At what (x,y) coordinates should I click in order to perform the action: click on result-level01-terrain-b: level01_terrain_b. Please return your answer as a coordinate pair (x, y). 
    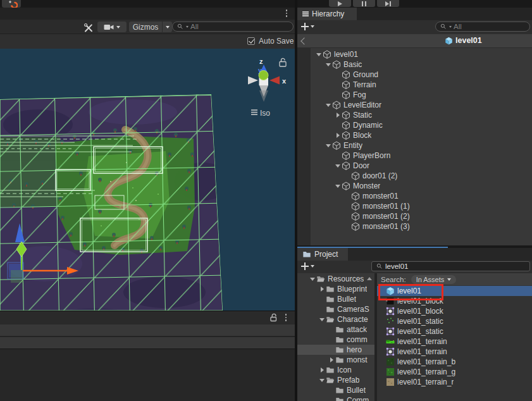
    Looking at the image, I should click on (454, 362).